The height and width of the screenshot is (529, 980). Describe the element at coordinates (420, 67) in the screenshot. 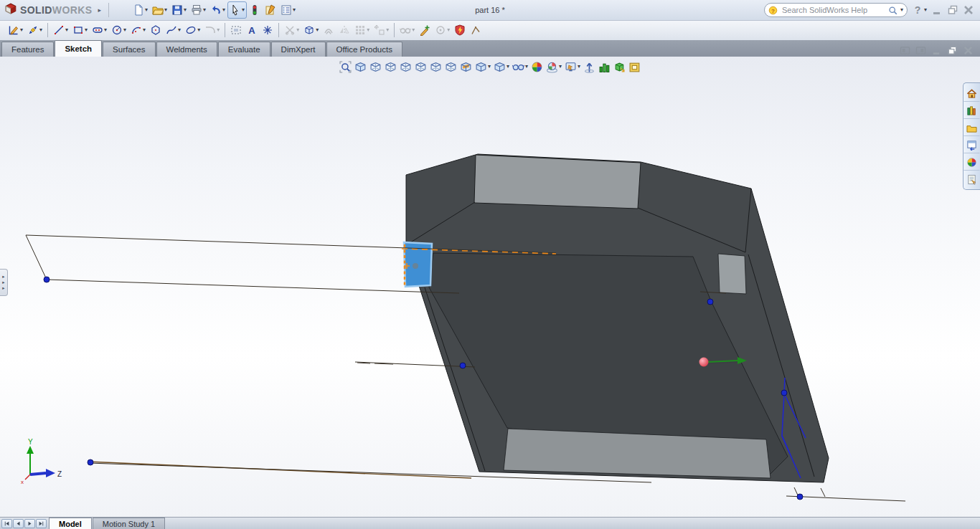

I see `view-top` at that location.